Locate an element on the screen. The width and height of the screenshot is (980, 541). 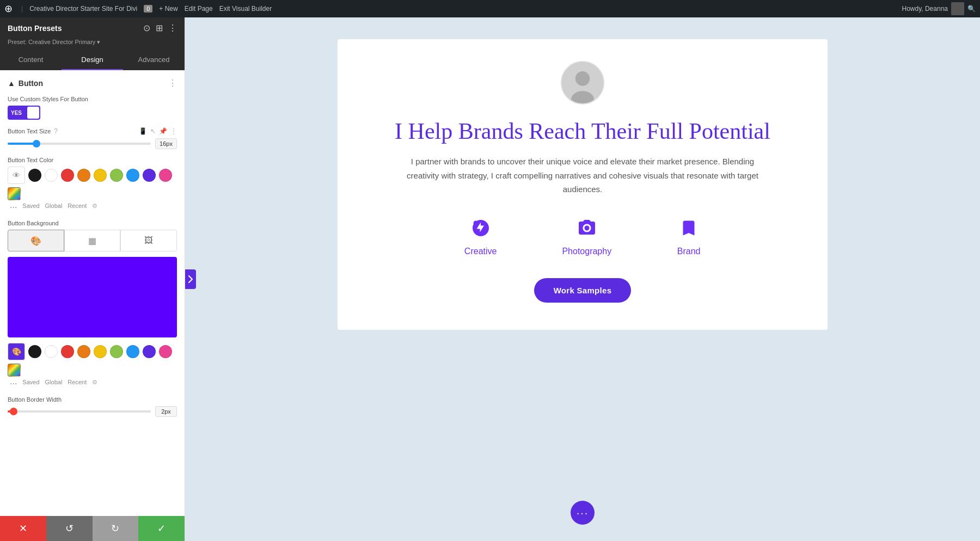
panel-header-icons: ⊙ ⊞ ⋮ is located at coordinates (160, 28).